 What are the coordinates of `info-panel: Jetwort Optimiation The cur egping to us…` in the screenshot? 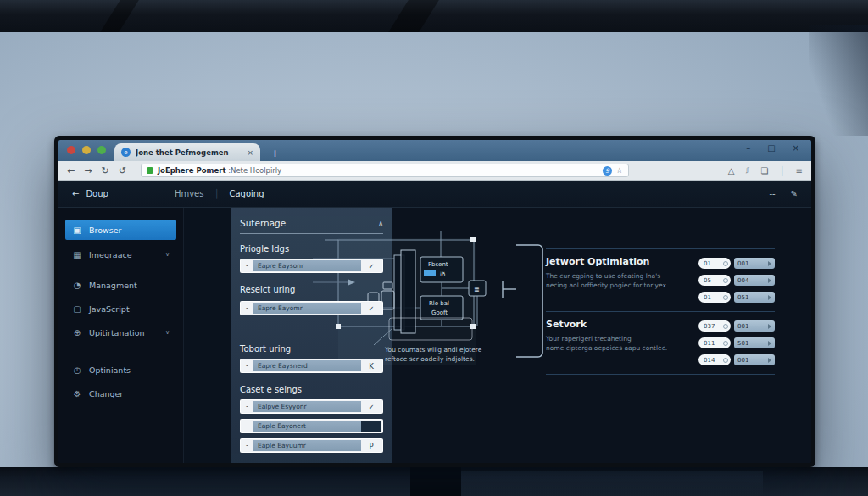 It's located at (660, 315).